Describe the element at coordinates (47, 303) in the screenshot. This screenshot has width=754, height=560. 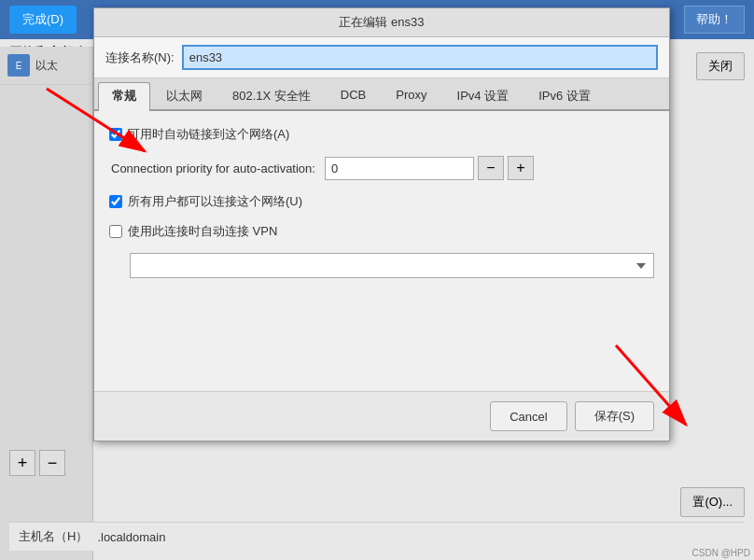
I see `side-panel: E 以太` at that location.